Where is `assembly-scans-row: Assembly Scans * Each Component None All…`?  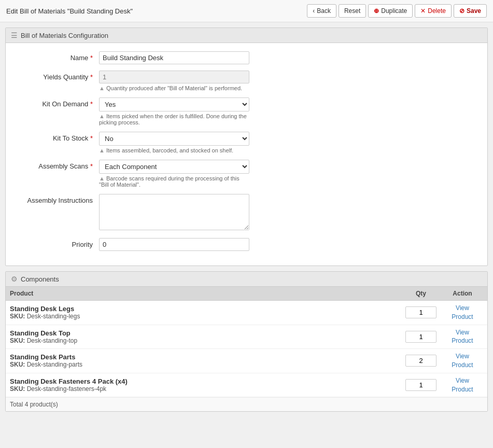
assembly-scans-row: Assembly Scans * Each Component None All… is located at coordinates (247, 174).